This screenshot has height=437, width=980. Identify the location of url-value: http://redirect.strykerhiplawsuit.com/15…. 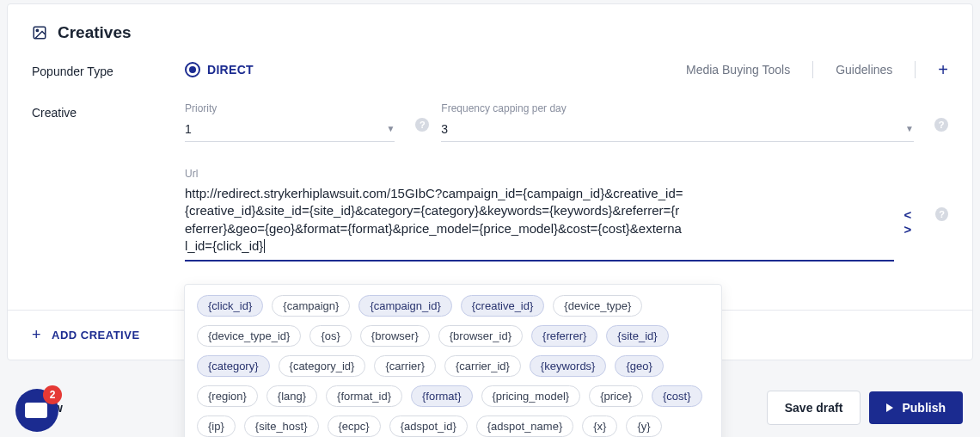
(433, 219).